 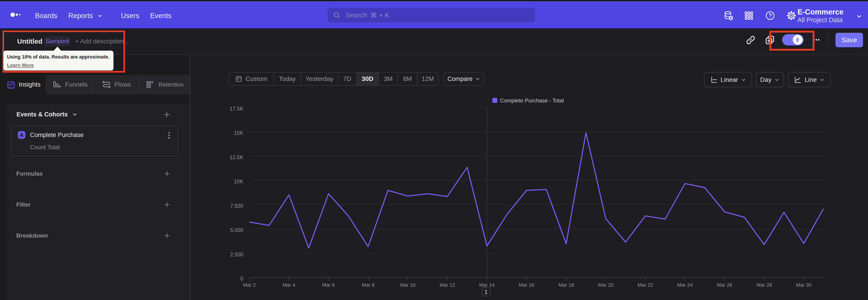 What do you see at coordinates (486, 292) in the screenshot?
I see `svg-text: 1` at bounding box center [486, 292].